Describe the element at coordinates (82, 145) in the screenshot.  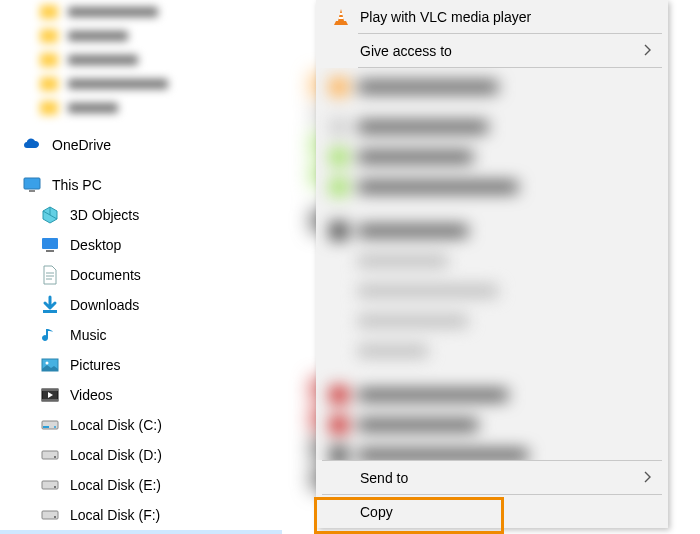
I see `sidebar-label-onedrive: OneDrive` at that location.